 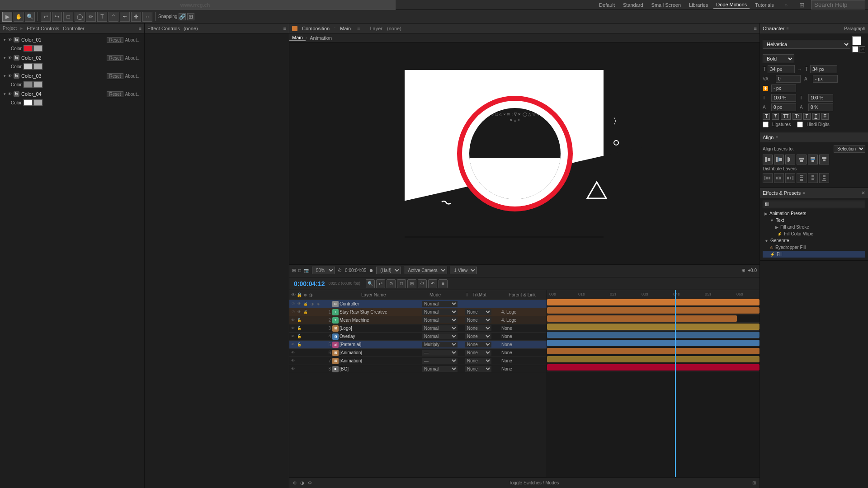 I want to click on lc-lock-3: 🔓, so click(x=299, y=328).